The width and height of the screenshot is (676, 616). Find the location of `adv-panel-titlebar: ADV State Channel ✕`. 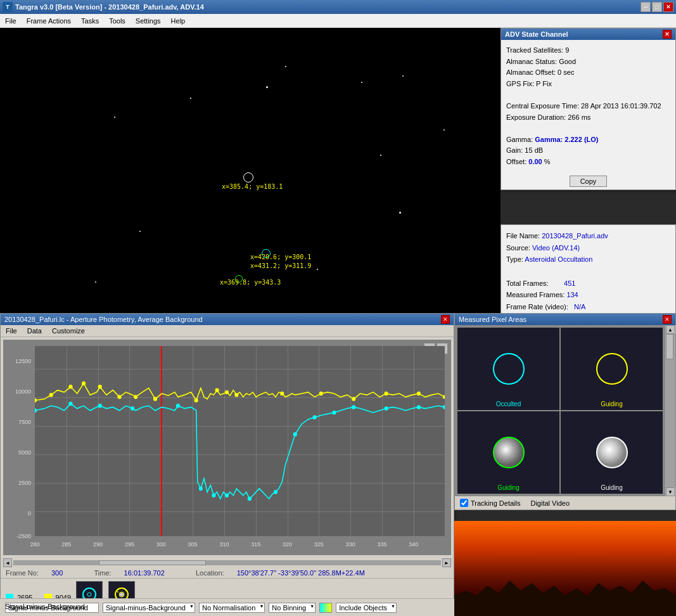

adv-panel-titlebar: ADV State Channel ✕ is located at coordinates (588, 34).